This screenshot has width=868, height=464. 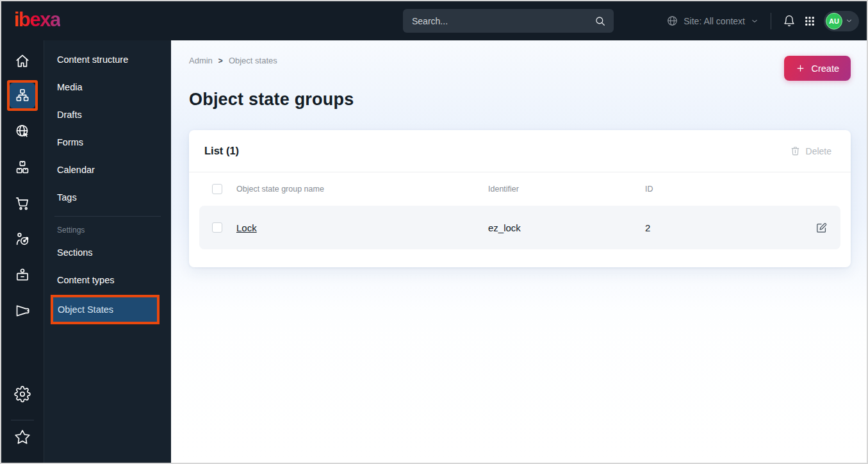 I want to click on edit-icon, so click(x=821, y=228).